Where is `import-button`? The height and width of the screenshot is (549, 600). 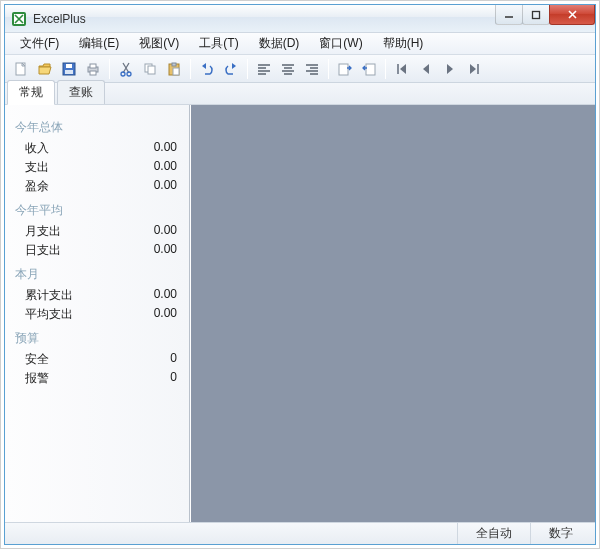
import-button is located at coordinates (369, 69).